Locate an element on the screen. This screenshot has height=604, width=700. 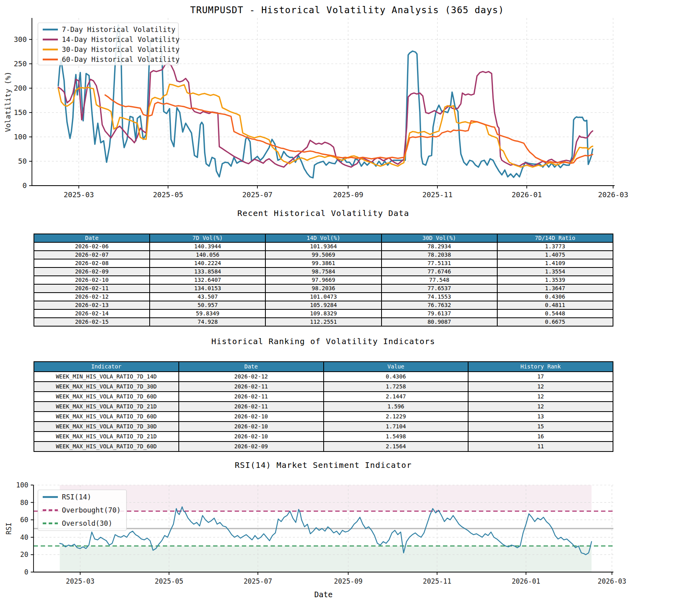
table-cell: 109.8329 is located at coordinates (323, 314).